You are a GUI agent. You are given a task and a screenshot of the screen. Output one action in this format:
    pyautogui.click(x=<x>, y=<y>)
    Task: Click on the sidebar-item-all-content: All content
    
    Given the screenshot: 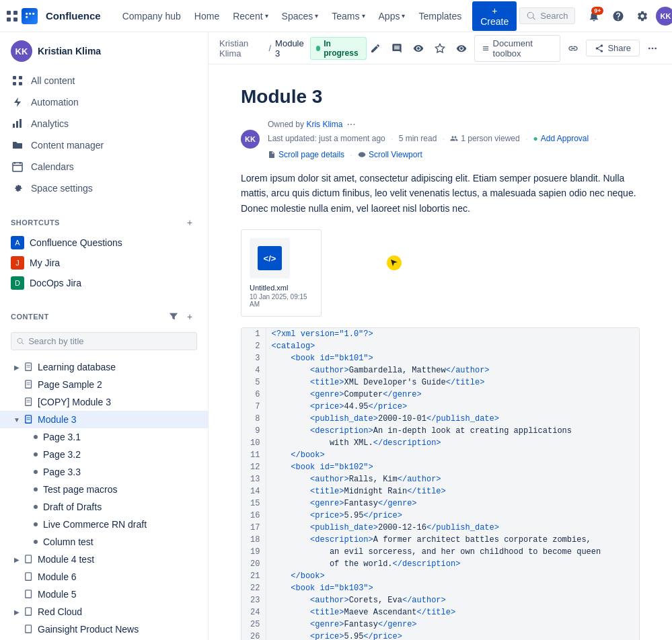 What is the action you would take?
    pyautogui.click(x=104, y=81)
    